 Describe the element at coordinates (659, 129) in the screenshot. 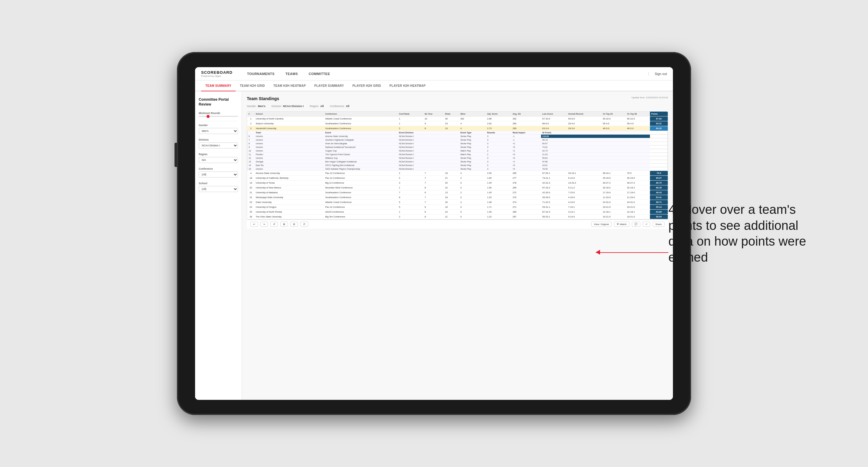

I see `cell-points: 90.32` at that location.